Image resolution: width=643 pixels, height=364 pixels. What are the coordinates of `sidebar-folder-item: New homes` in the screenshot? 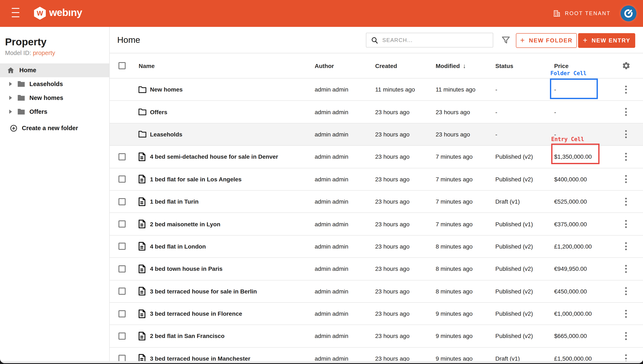 It's located at (55, 98).